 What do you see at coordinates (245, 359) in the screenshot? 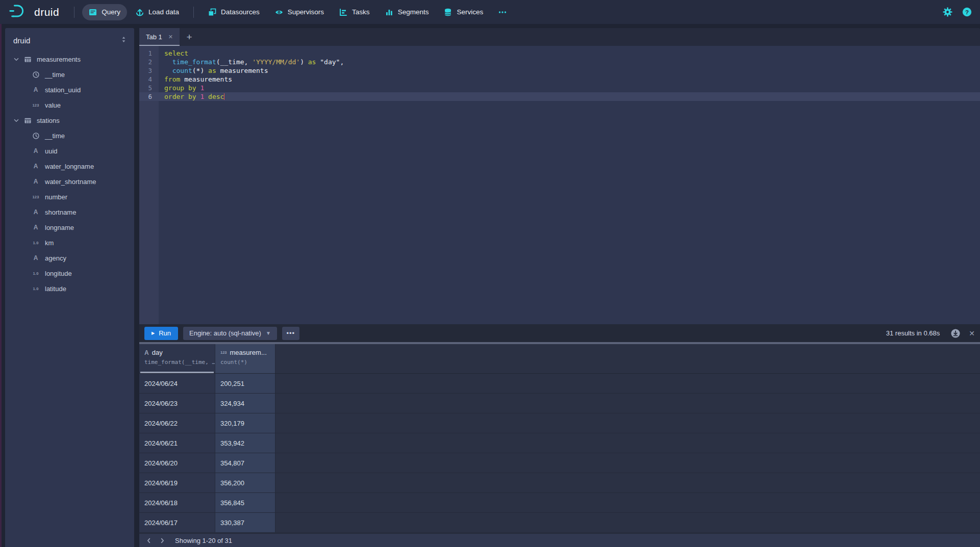
I see `column-header-2: 123measurem...count(*)` at bounding box center [245, 359].